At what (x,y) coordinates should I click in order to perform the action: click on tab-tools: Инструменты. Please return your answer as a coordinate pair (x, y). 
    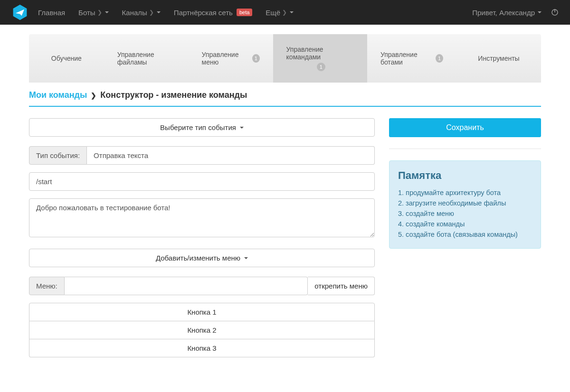
    Looking at the image, I should click on (499, 58).